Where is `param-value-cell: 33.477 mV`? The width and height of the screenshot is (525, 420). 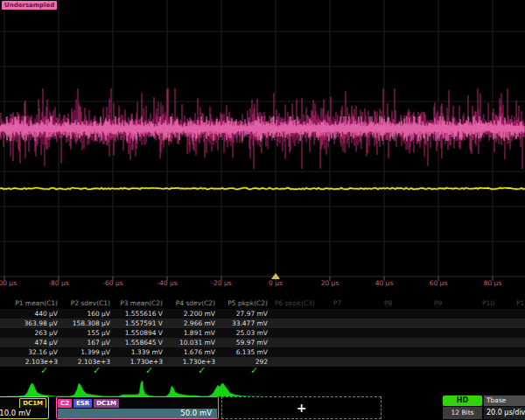
param-value-cell: 33.477 mV is located at coordinates (242, 324).